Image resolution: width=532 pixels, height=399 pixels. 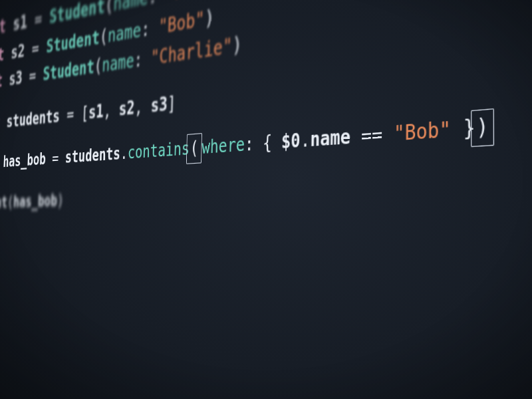 I want to click on paren-close-cursor: ), so click(x=482, y=128).